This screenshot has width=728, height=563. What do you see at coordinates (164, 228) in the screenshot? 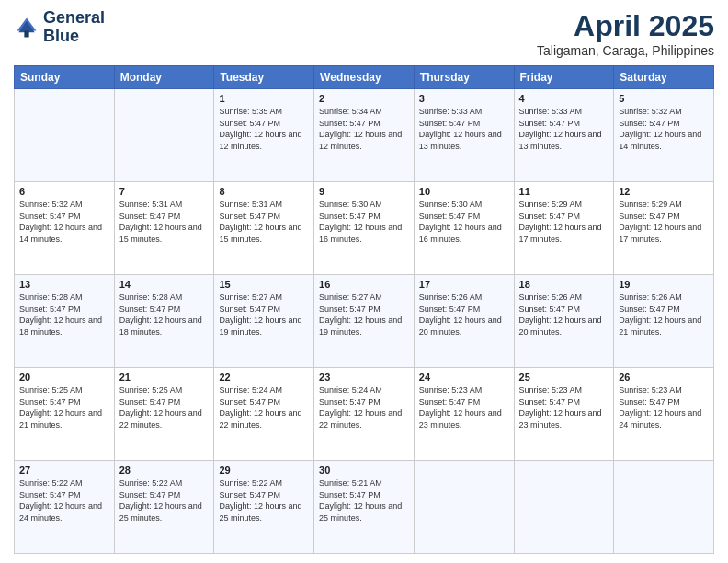
I see `calendar-cell: 7Sunrise: 5:31 AM Sunset: 5:47 PM Daylig…` at bounding box center [164, 228].